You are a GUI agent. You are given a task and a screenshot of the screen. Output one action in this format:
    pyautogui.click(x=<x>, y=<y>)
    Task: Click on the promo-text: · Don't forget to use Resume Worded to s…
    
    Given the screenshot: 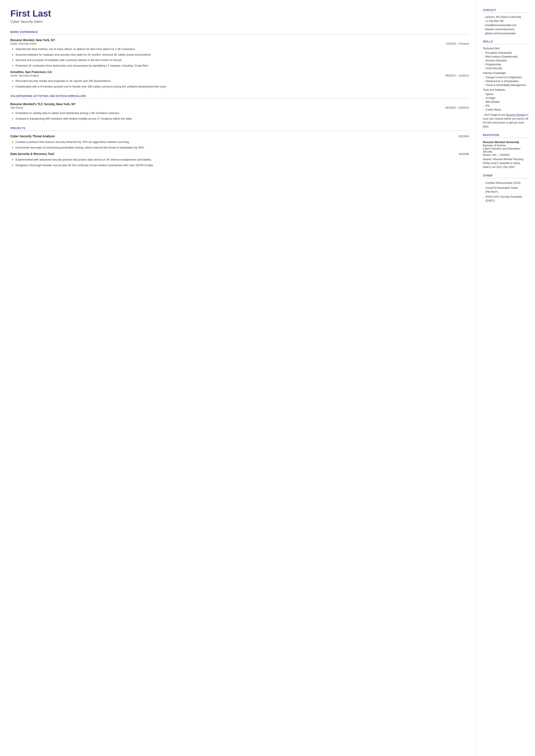 What is the action you would take?
    pyautogui.click(x=506, y=121)
    